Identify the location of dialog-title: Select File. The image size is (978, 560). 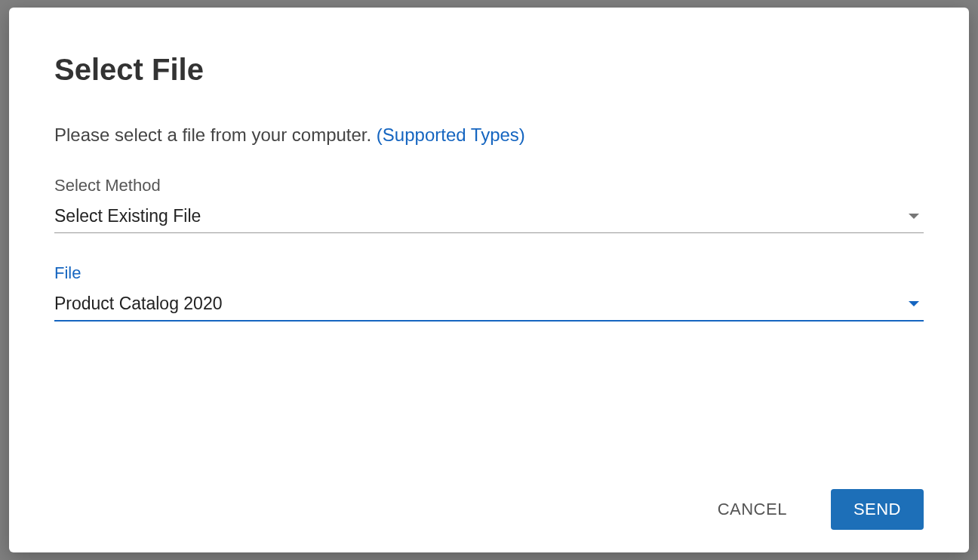
(489, 69).